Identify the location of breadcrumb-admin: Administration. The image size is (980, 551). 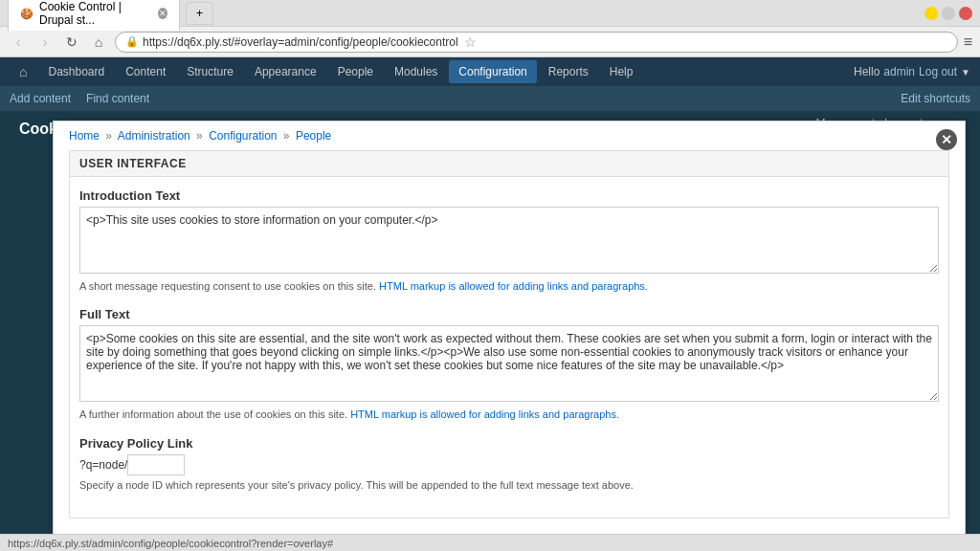
(154, 136).